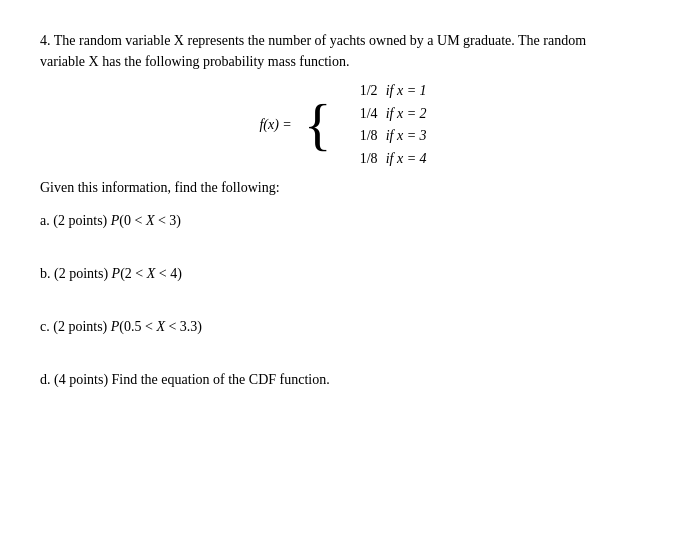  Describe the element at coordinates (343, 326) in the screenshot. I see `part-c: c. (2 points) P(0.5 < X < 3.3)` at that location.